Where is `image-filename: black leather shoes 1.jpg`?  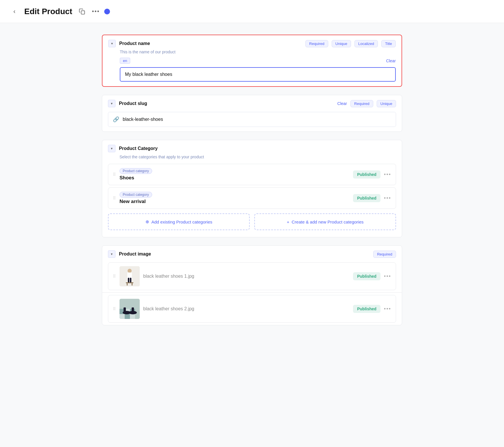 image-filename: black leather shoes 1.jpg is located at coordinates (247, 276).